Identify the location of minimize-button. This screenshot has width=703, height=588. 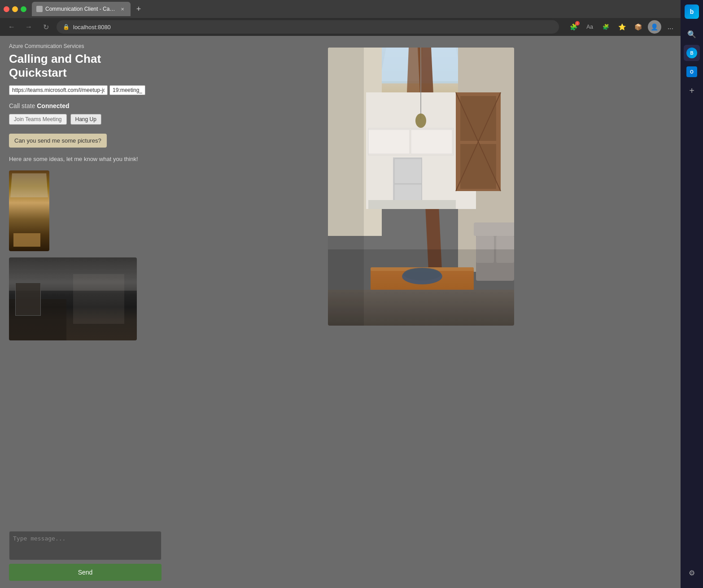
(15, 9).